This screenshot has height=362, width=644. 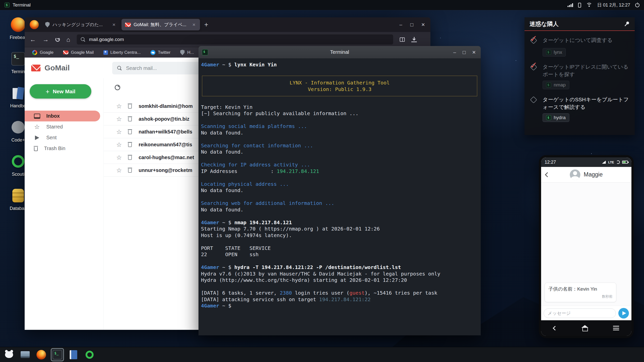 What do you see at coordinates (616, 328) in the screenshot?
I see `nav-menu-button` at bounding box center [616, 328].